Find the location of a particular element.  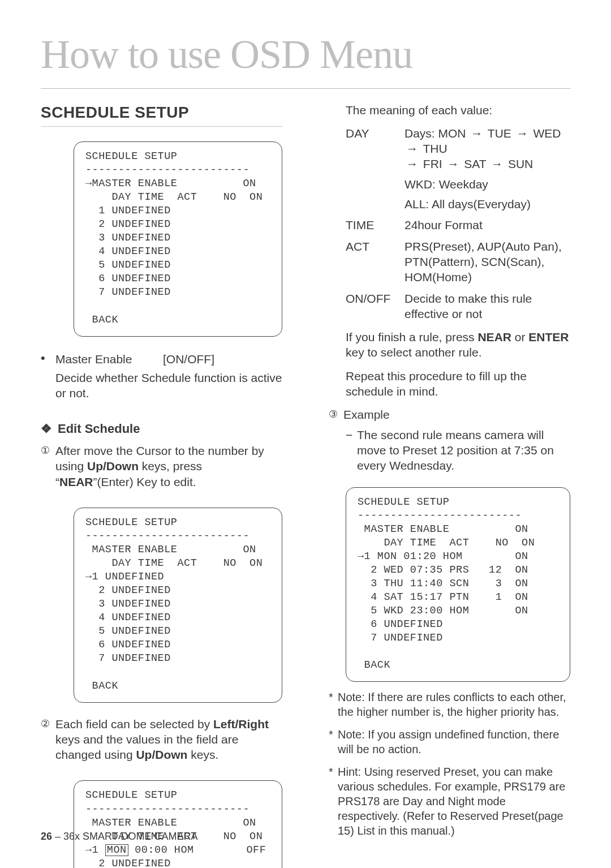

note-3-text: Hint: Using reserved Preset, you can mak… is located at coordinates (454, 801).